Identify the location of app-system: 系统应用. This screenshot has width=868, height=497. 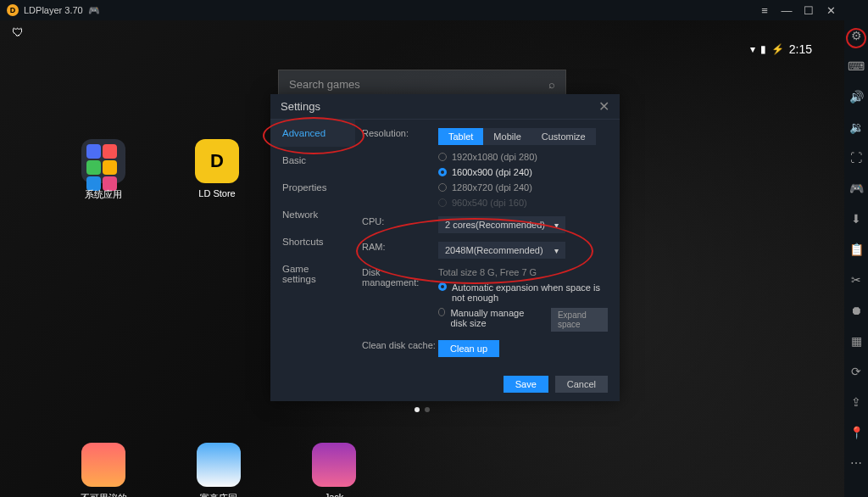
(103, 170).